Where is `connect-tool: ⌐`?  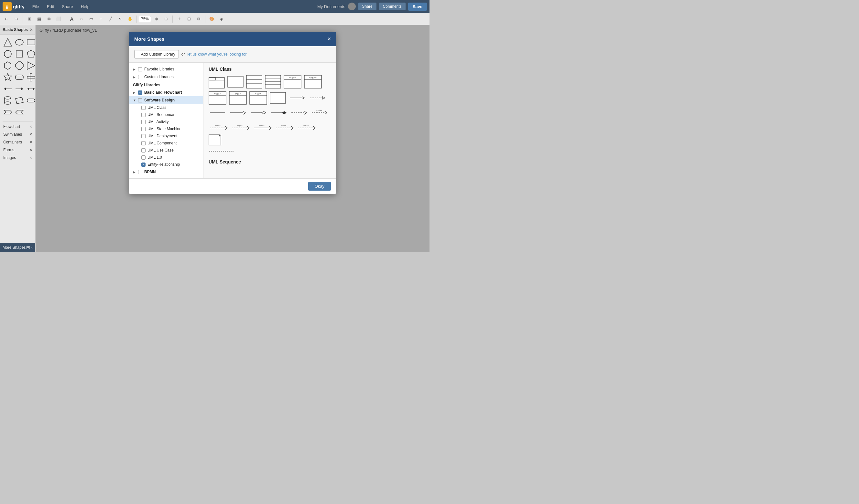
connect-tool: ⌐ is located at coordinates (101, 19).